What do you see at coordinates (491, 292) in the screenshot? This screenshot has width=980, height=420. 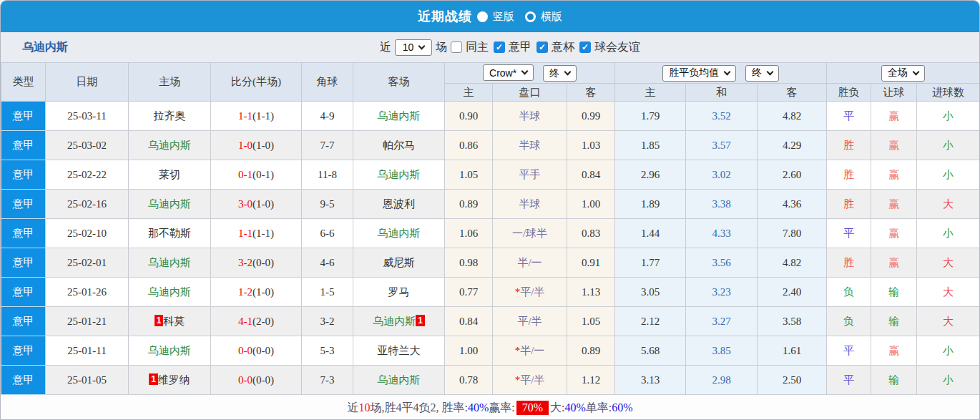 I see `match-row: 意甲 25-01-26 乌迪内斯 1-2(1-0) 1-5 罗马 0.77 *平…` at bounding box center [491, 292].